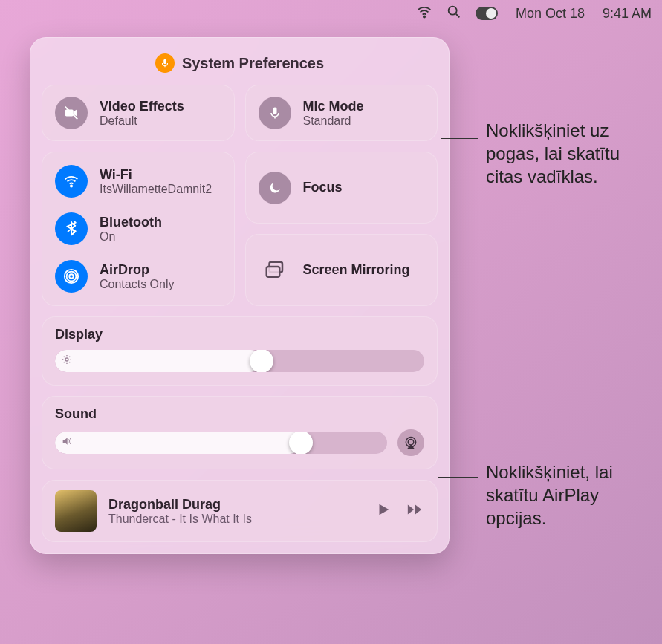  Describe the element at coordinates (236, 519) in the screenshot. I see `now-playing-artist: Thundercat - It Is What It Is` at that location.